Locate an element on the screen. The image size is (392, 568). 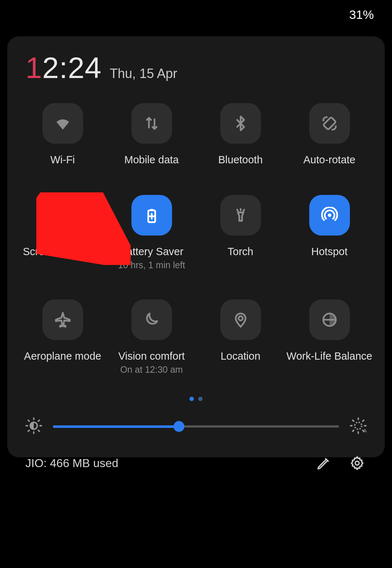
moon-icon is located at coordinates (152, 320).